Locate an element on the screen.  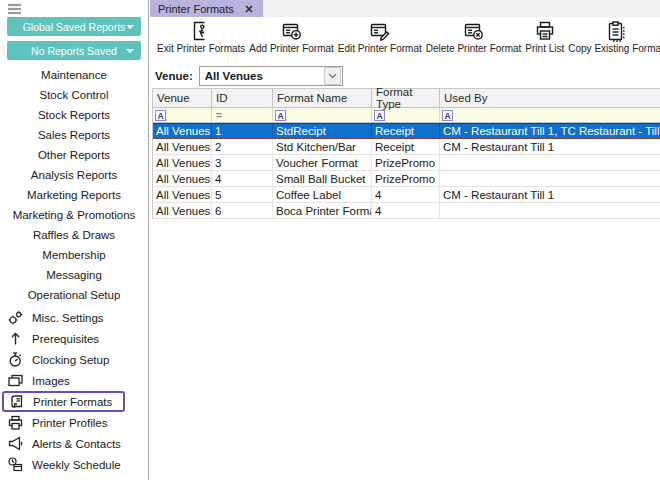
filter-cell-format-type: A is located at coordinates (406, 116).